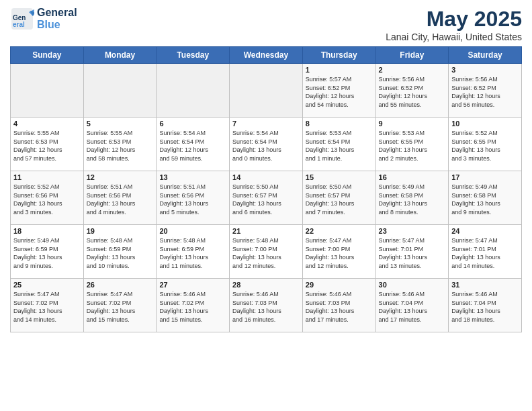 This screenshot has height=411, width=532. I want to click on day-number: 25, so click(47, 285).